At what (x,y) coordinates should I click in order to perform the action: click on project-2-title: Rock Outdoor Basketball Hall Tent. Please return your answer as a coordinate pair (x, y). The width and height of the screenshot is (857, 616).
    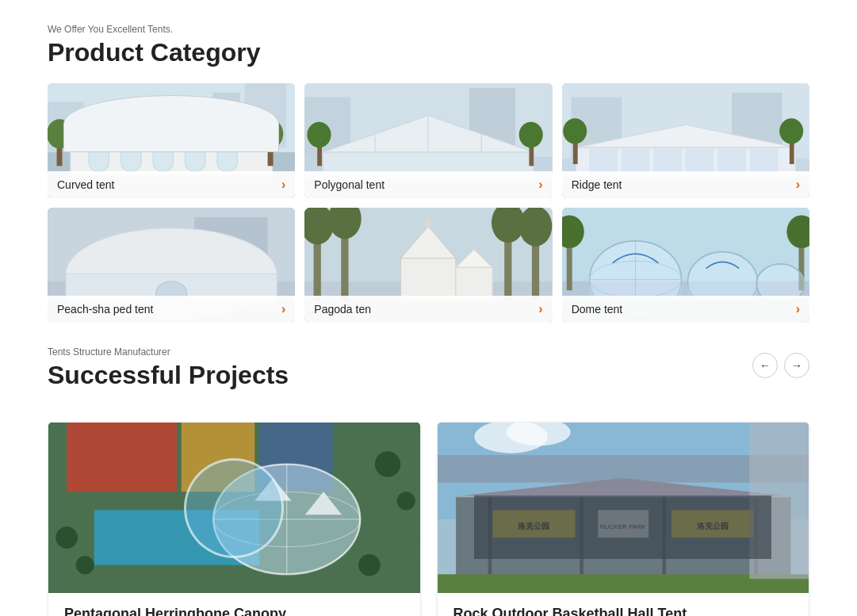
    Looking at the image, I should click on (623, 610).